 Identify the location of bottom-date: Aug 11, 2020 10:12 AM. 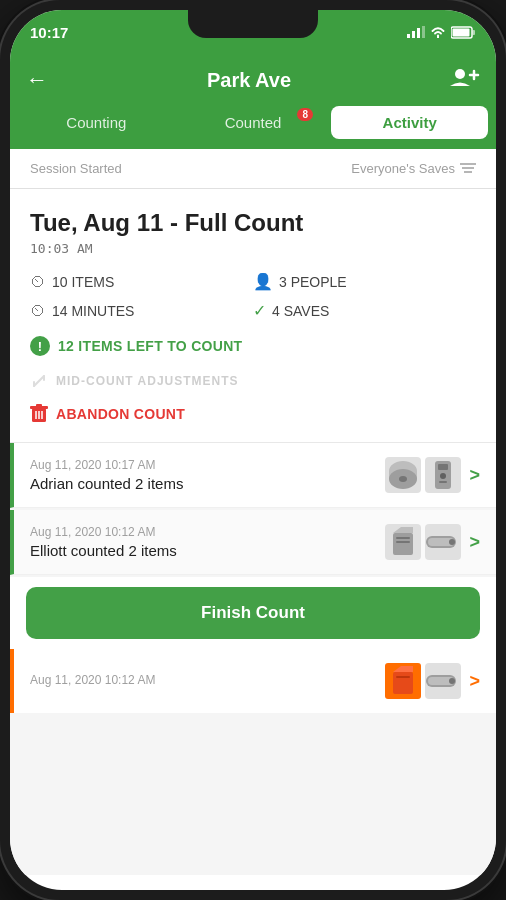
(208, 680).